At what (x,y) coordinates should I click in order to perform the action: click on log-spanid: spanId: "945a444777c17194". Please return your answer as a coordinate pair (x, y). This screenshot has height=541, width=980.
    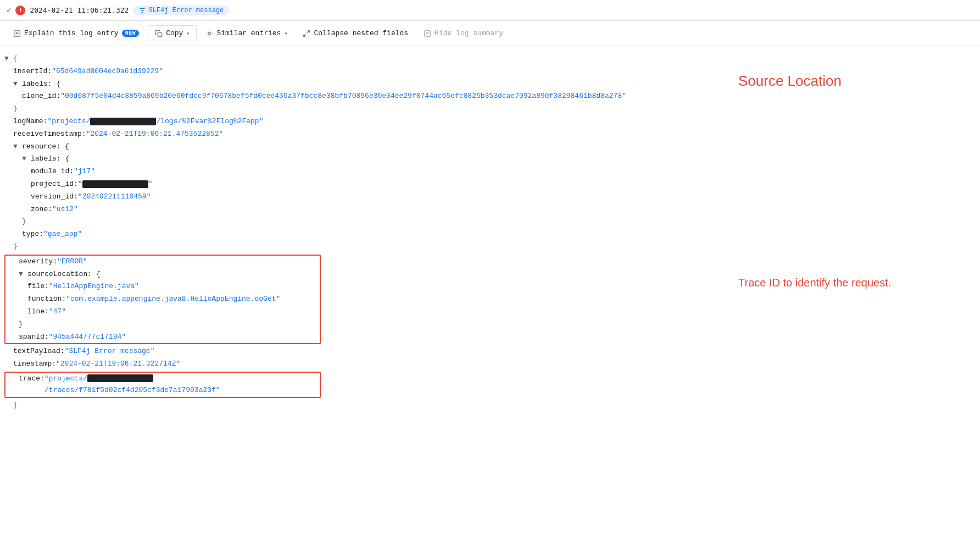
    Looking at the image, I should click on (163, 338).